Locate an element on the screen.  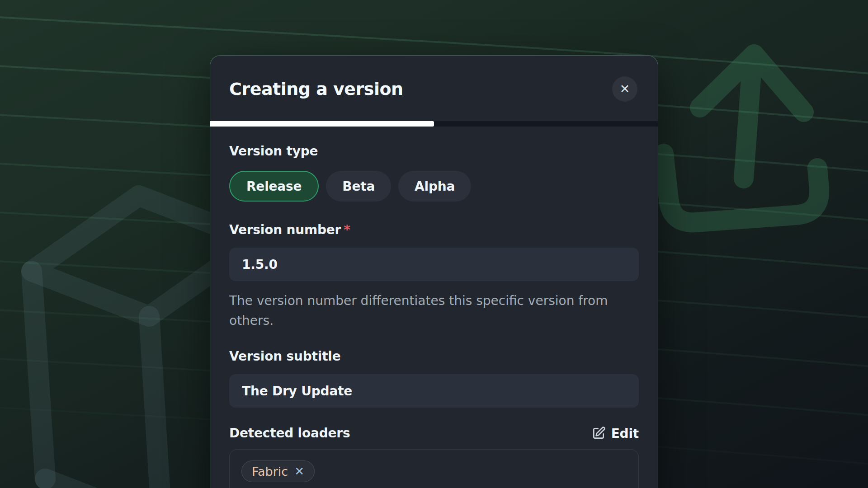
detected-loaders-row: Detected loaders Edit is located at coordinates (434, 433).